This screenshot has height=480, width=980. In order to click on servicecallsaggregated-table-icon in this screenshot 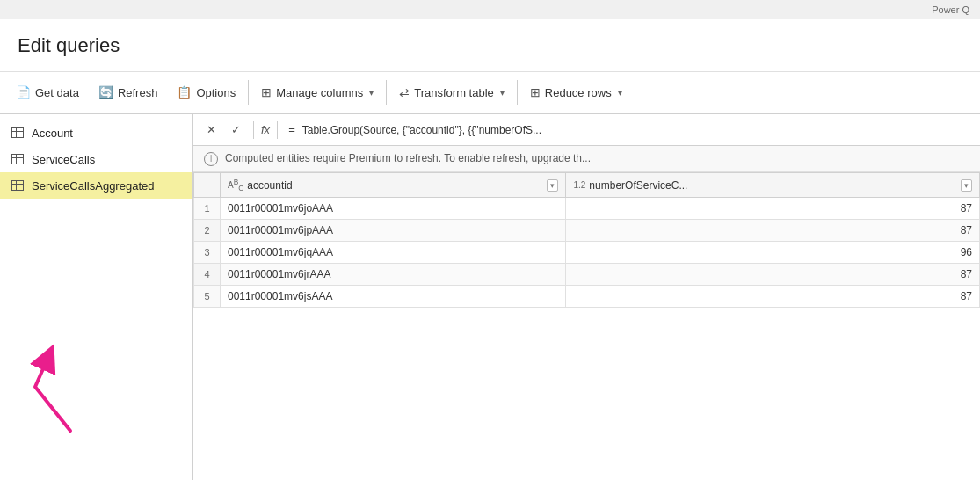, I will do `click(18, 185)`.